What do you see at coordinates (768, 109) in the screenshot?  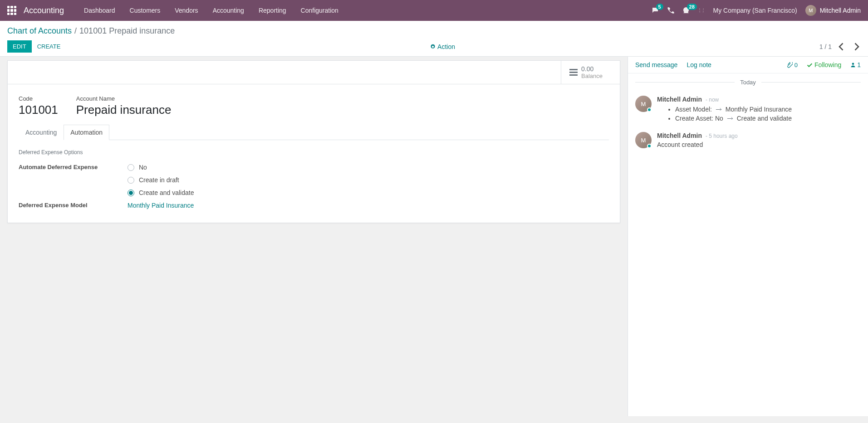 I see `change-item: Asset Model: 🡒 Monthly Paid Insurance` at bounding box center [768, 109].